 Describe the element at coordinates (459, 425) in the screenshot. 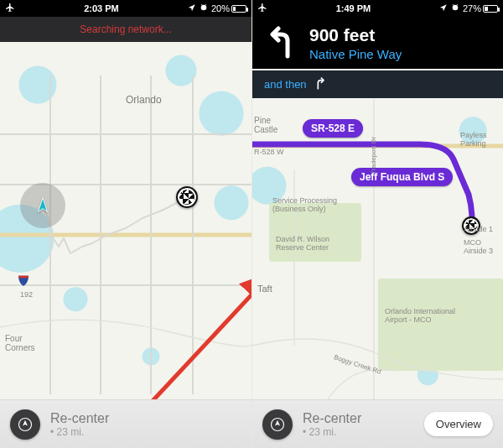

I see `overview-button: Overview` at that location.